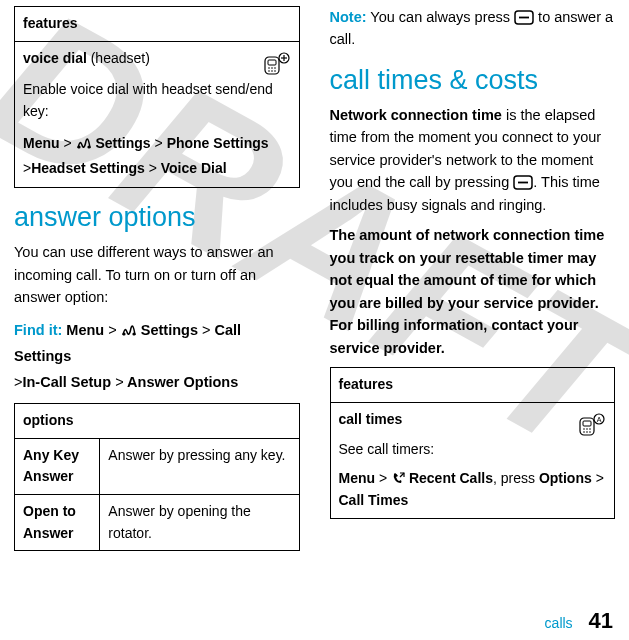  What do you see at coordinates (55, 58) in the screenshot?
I see `row-title-bold: voice dial` at bounding box center [55, 58].